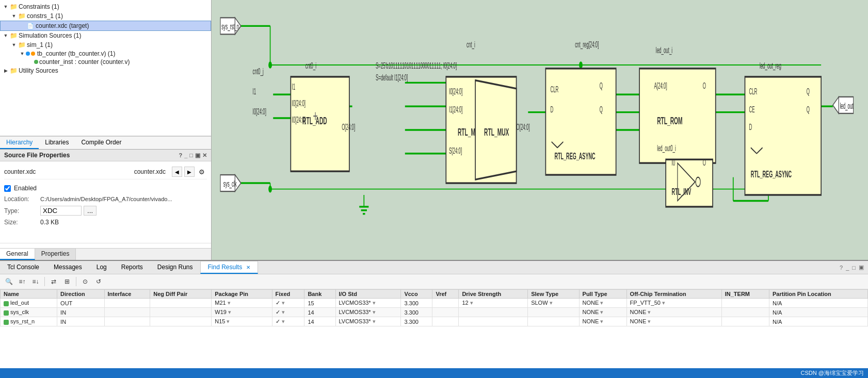 This screenshot has height=378, width=868. I want to click on bottom-help-icon: ?, so click(841, 268).